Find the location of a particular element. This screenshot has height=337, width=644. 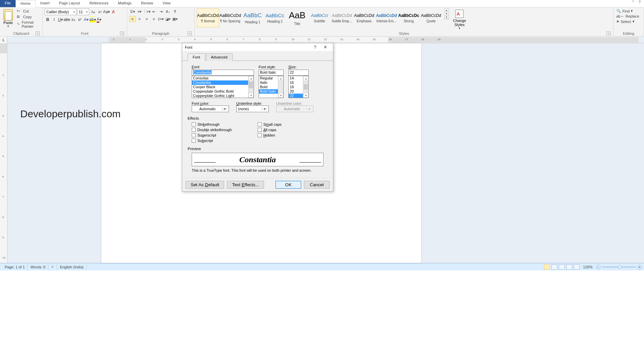

horizontal-ruler: 1234567891011121314151617181921 is located at coordinates (374, 40).